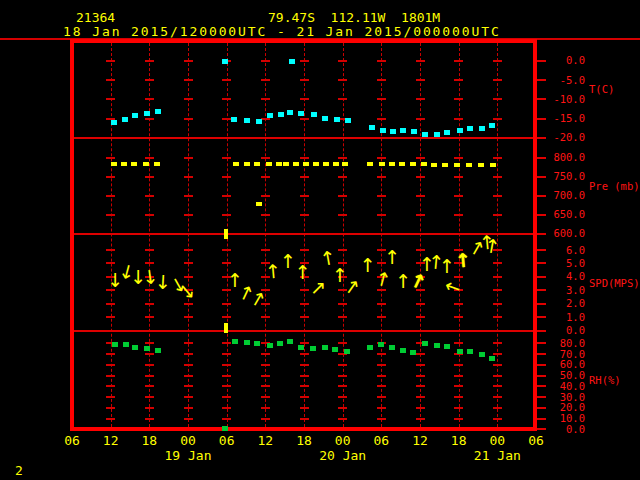 The width and height of the screenshot is (640, 480). What do you see at coordinates (150, 235) in the screenshot?
I see `vertical-gridline` at bounding box center [150, 235].